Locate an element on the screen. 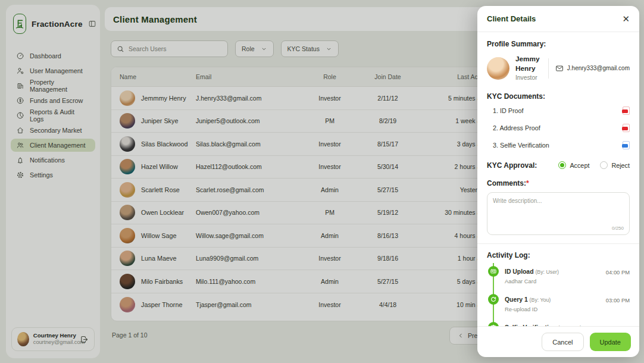  comments-field-wrapper: 0/250 is located at coordinates (558, 214).